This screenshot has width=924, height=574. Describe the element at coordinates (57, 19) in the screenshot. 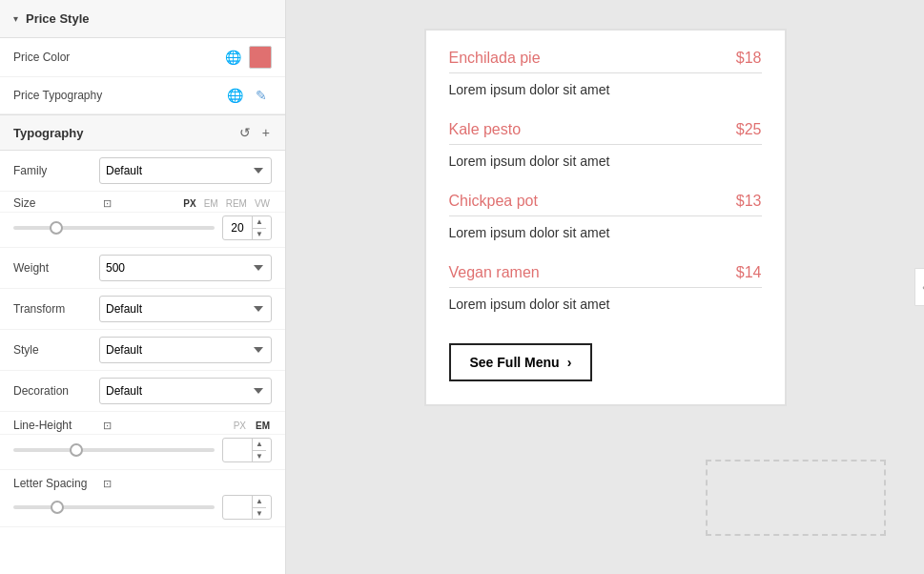

I see `section-title: Price Style` at that location.